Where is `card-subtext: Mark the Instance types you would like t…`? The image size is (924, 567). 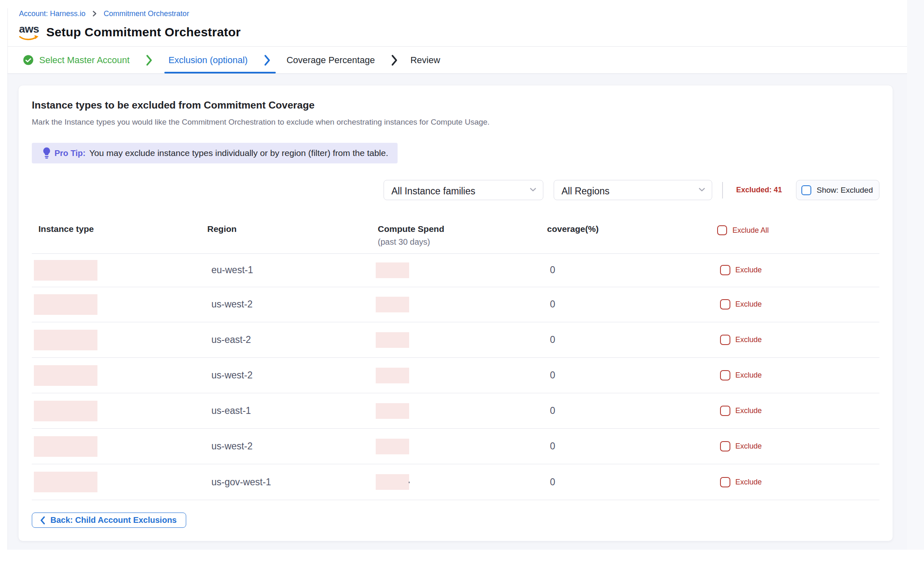 card-subtext: Mark the Instance types you would like t… is located at coordinates (261, 122).